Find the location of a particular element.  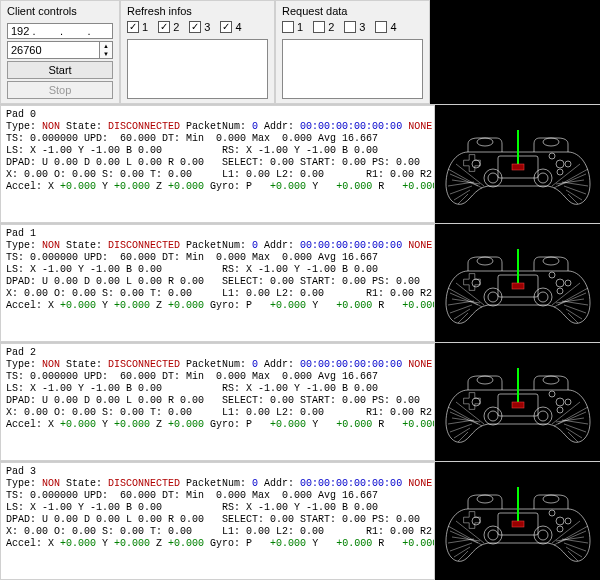

port-spinner: ▲▼ is located at coordinates (60, 50).